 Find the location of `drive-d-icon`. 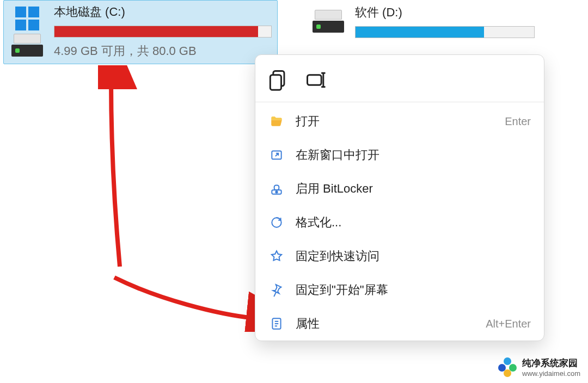

drive-d-icon is located at coordinates (328, 21).